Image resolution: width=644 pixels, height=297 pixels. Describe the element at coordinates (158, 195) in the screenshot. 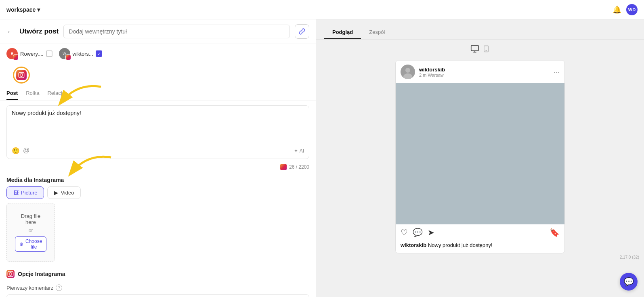

I see `media-type-tabs: 🖼 Picture ▶ Video` at that location.